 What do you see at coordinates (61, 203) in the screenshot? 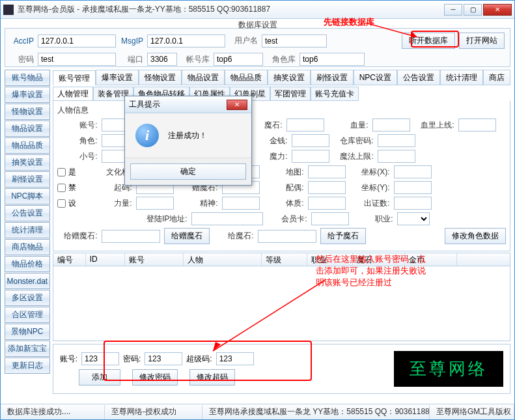
I see `chk3` at bounding box center [61, 203].